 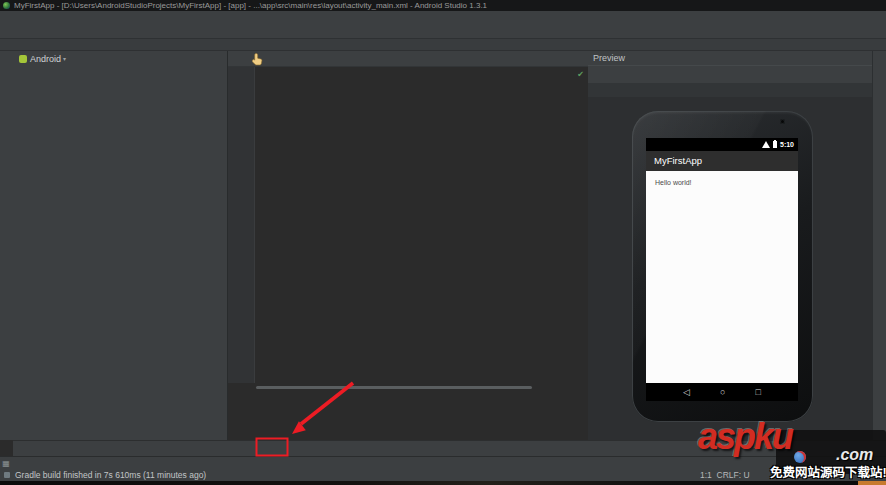 What do you see at coordinates (730, 58) in the screenshot?
I see `preview-header: Preview` at bounding box center [730, 58].